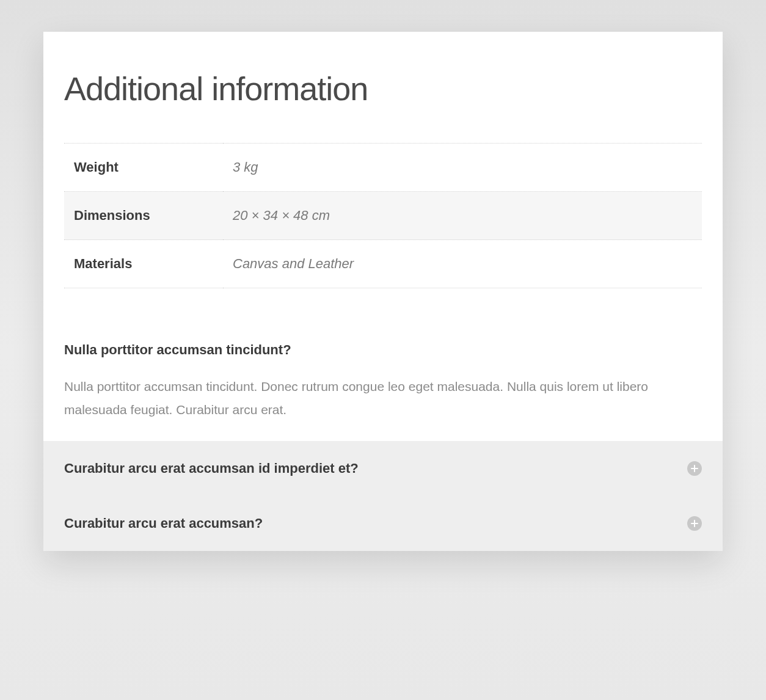 The width and height of the screenshot is (766, 700). I want to click on accordion-item-3: Curabitur arcu erat accumsan?, so click(383, 523).